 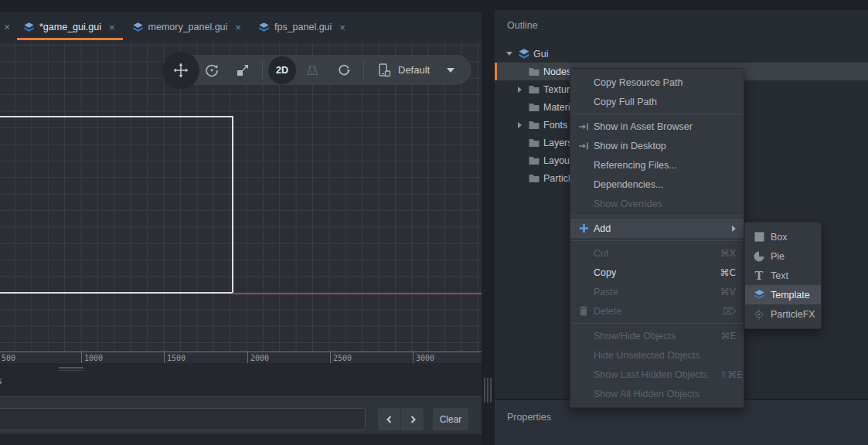 What do you see at coordinates (657, 374) in the screenshot?
I see `menu-item-show-last-hidden-objects: Show Last Hidden Objects ⇧⌘E` at bounding box center [657, 374].